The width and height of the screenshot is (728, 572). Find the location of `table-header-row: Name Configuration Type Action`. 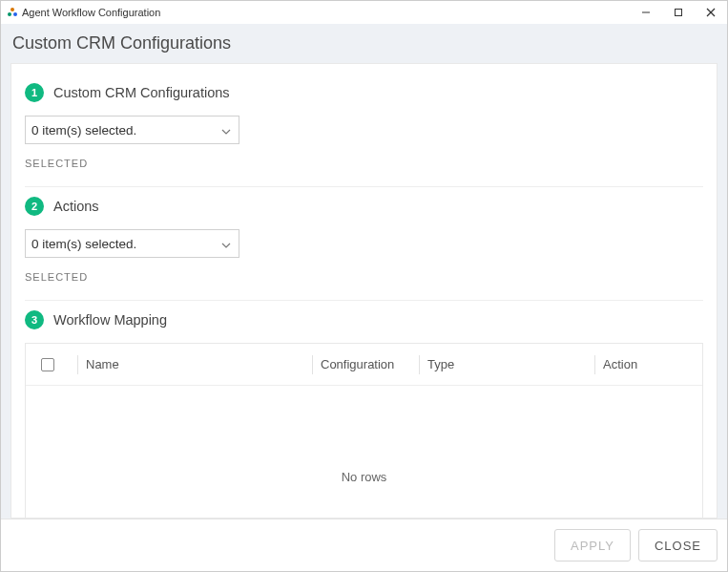

table-header-row: Name Configuration Type Action is located at coordinates (364, 365).